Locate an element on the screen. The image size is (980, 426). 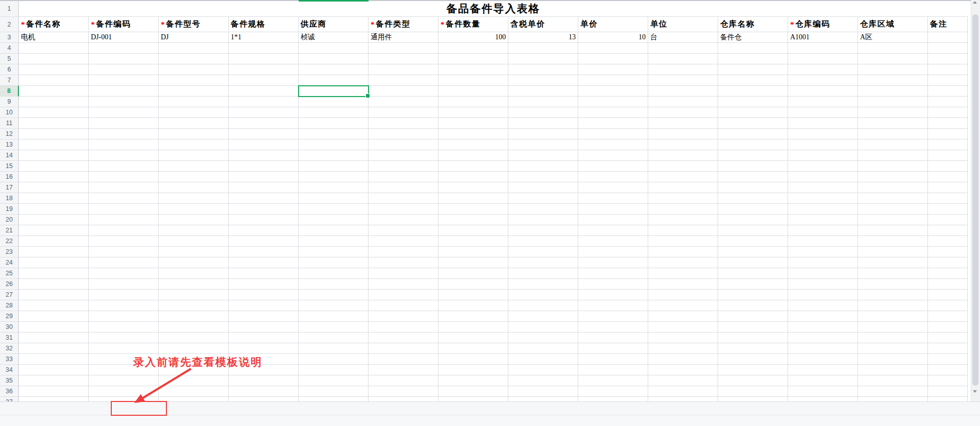
row-header: 13 is located at coordinates (9, 145).